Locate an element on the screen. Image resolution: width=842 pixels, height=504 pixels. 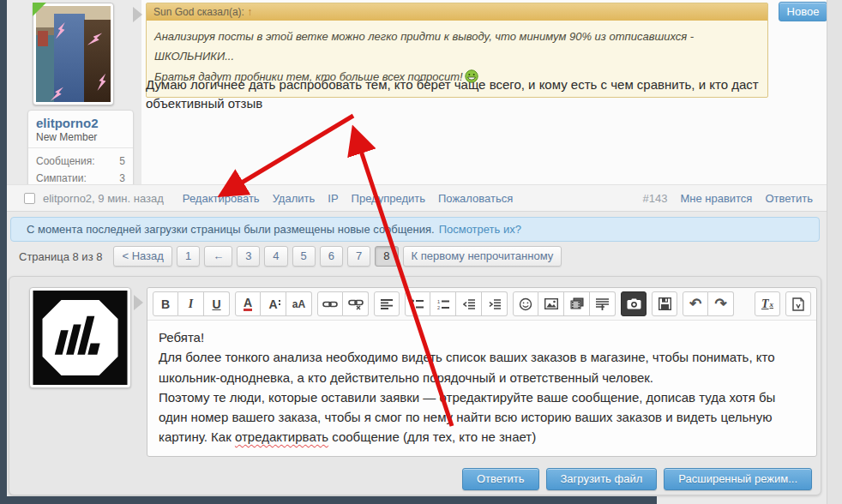
underline-button: U is located at coordinates (217, 303).